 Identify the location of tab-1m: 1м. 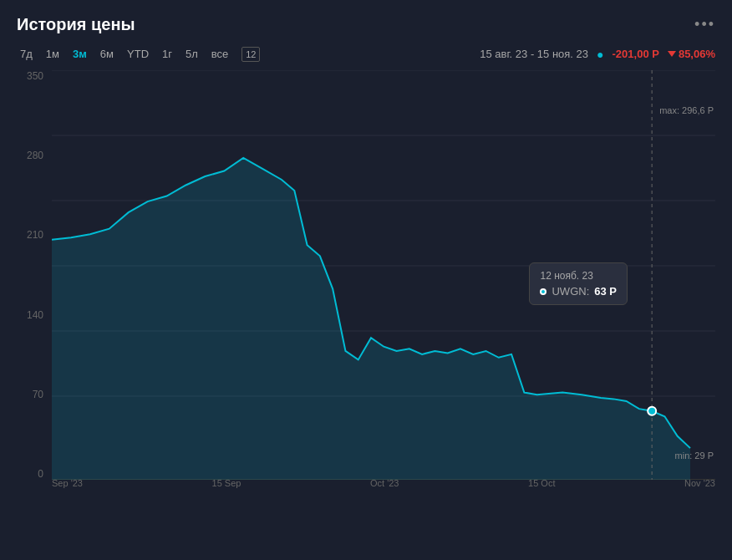
(53, 53).